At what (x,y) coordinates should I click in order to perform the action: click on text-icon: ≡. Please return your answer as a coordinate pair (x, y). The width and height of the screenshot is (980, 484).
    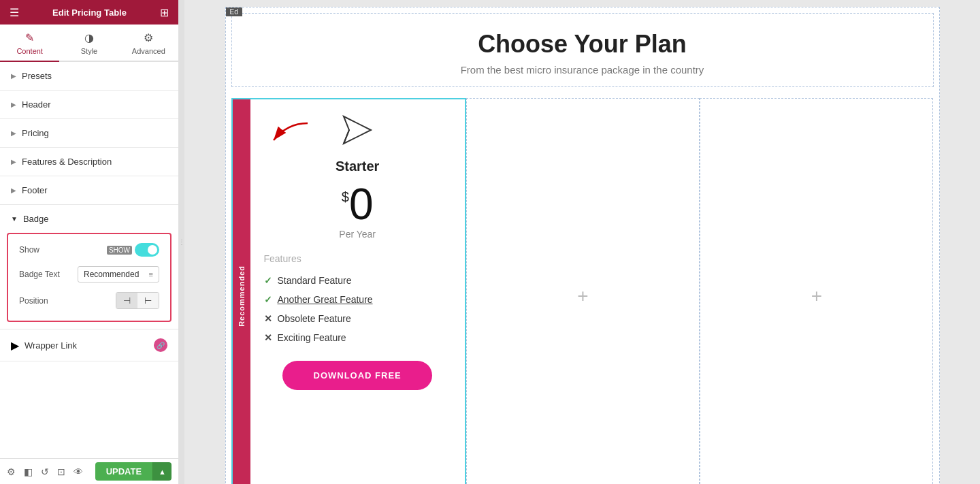
    Looking at the image, I should click on (151, 274).